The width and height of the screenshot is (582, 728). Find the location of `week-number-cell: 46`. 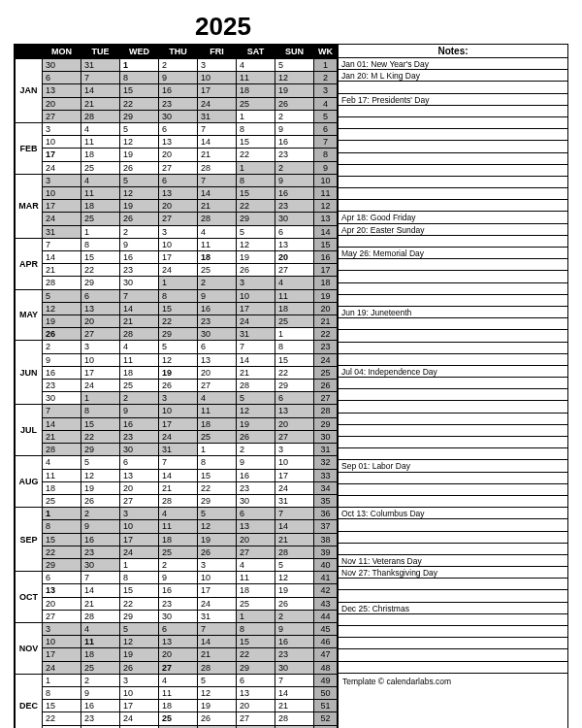

week-number-cell: 46 is located at coordinates (326, 643).